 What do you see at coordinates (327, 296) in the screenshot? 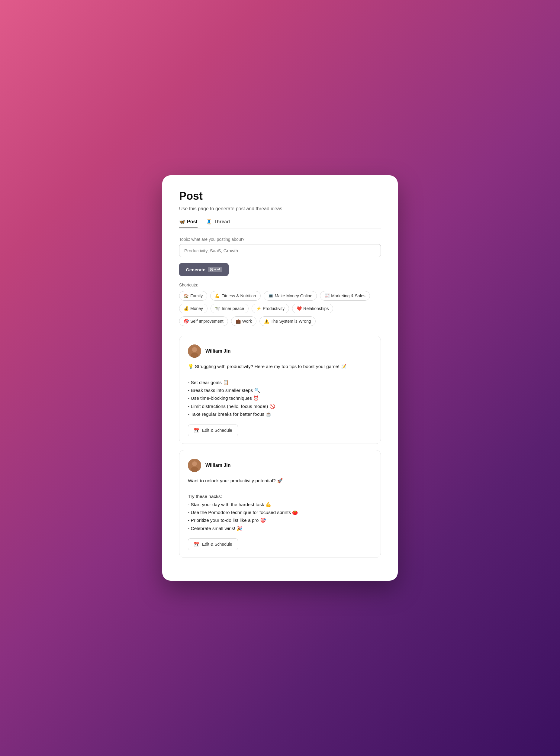
I see `marketing-icon: 📈` at bounding box center [327, 296].